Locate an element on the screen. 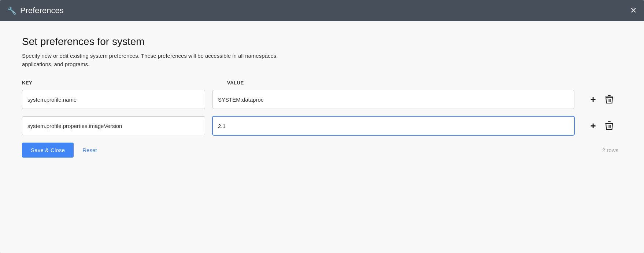 Image resolution: width=644 pixels, height=253 pixels. dialog-header: 🔧 Preferences ✕ is located at coordinates (322, 11).